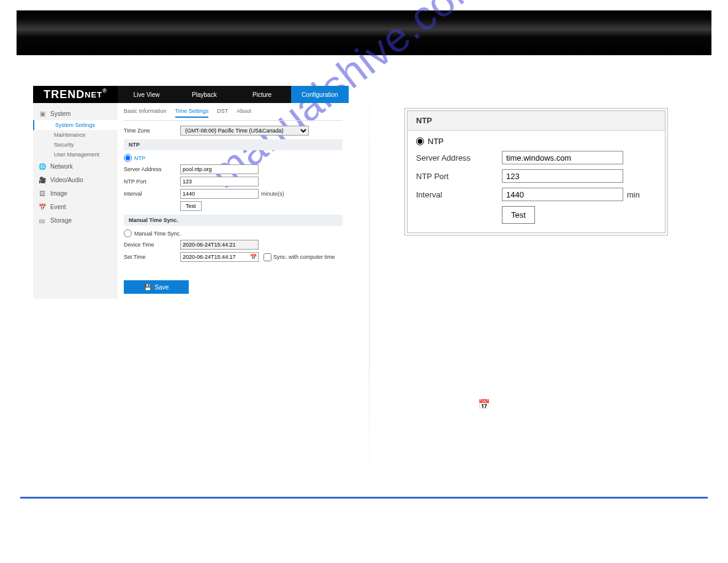  Describe the element at coordinates (219, 194) in the screenshot. I see `interval-input` at that location.